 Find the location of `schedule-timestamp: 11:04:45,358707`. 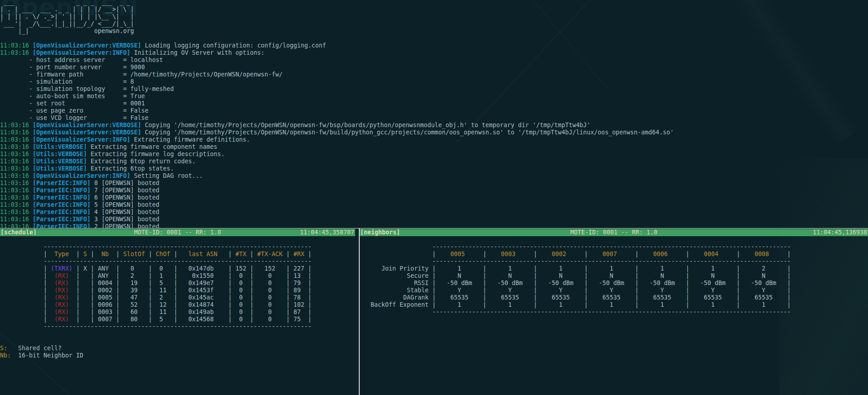

schedule-timestamp: 11:04:45,358707 is located at coordinates (327, 233).